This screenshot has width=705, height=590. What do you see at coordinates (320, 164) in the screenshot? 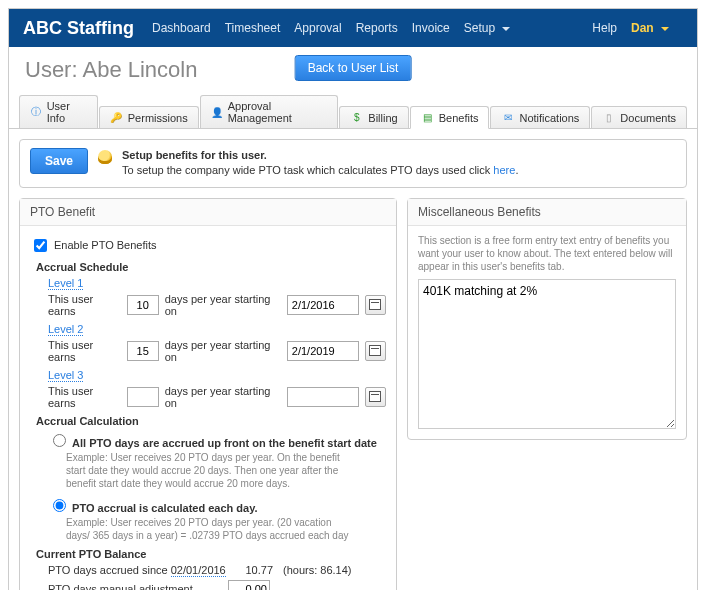
I see `notice-text: Setup benefits for this user. To setup t…` at bounding box center [320, 164].